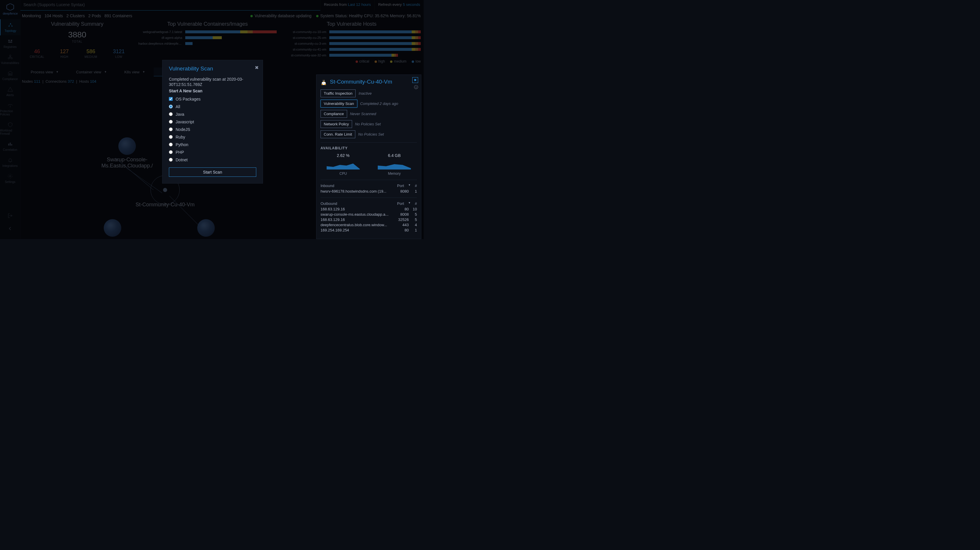 The image size is (980, 550). Describe the element at coordinates (10, 216) in the screenshot. I see `nav-logout` at that location.